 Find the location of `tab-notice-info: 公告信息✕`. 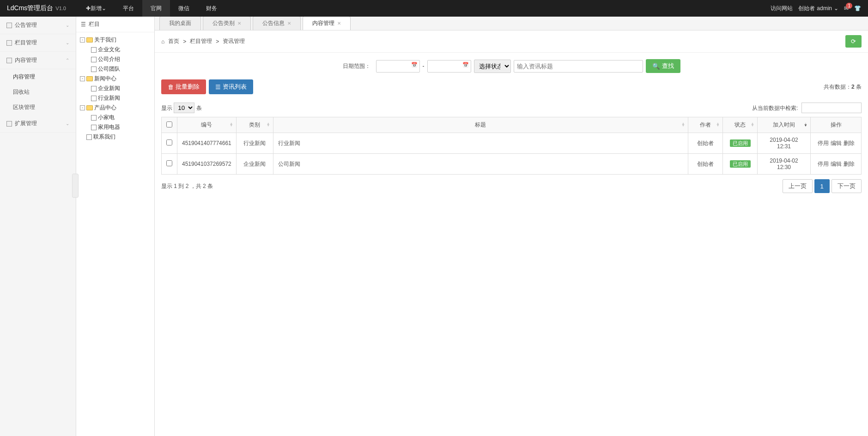

tab-notice-info: 公告信息✕ is located at coordinates (277, 23).